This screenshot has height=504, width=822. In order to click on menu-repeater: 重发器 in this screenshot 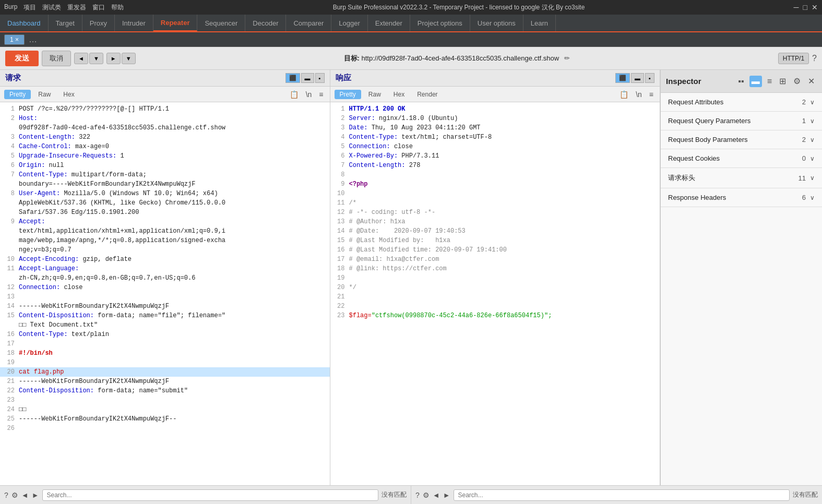, I will do `click(77, 7)`.